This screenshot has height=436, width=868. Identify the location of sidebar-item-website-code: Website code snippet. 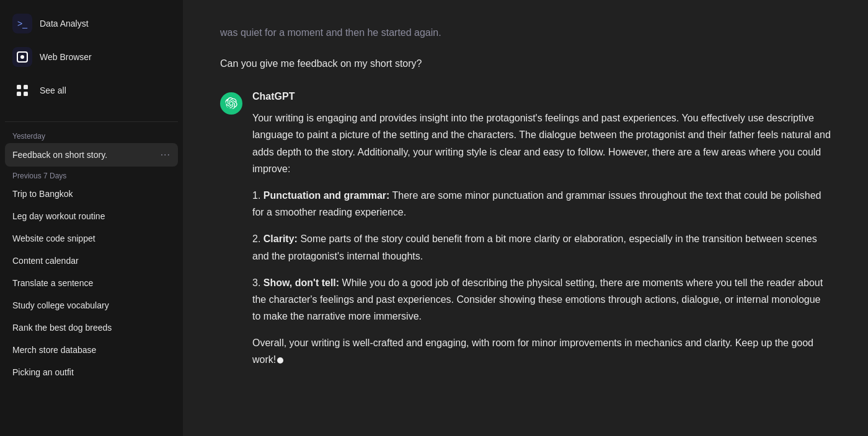
(92, 238).